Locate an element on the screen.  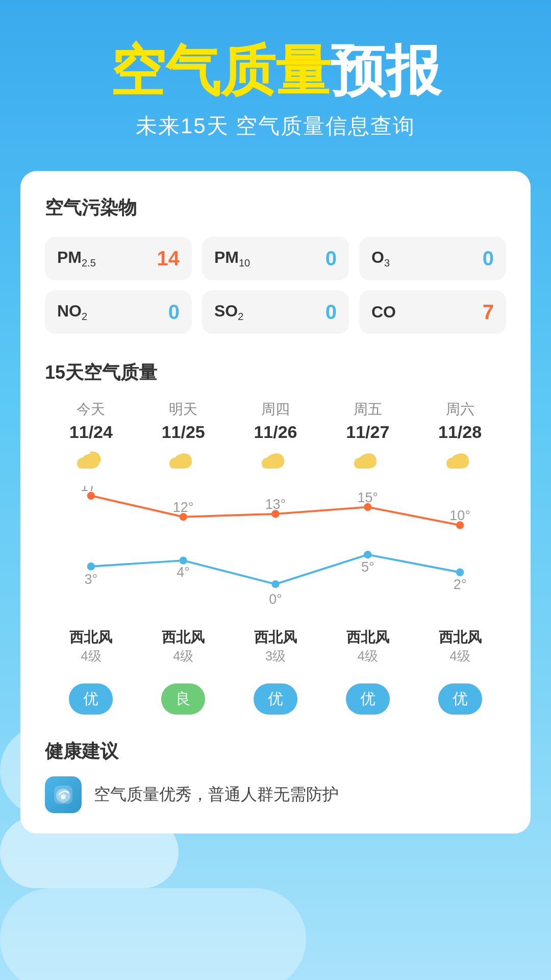
svg-text: 15° is located at coordinates (367, 498).